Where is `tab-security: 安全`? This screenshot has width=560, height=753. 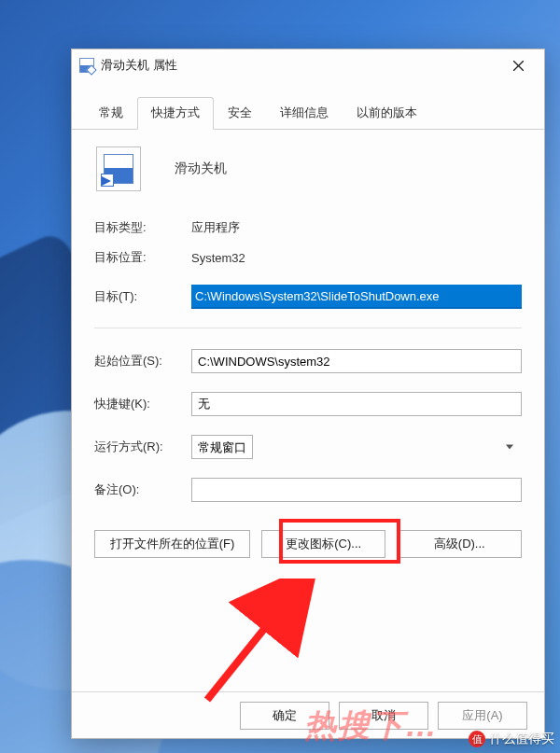 tab-security: 安全 is located at coordinates (240, 114).